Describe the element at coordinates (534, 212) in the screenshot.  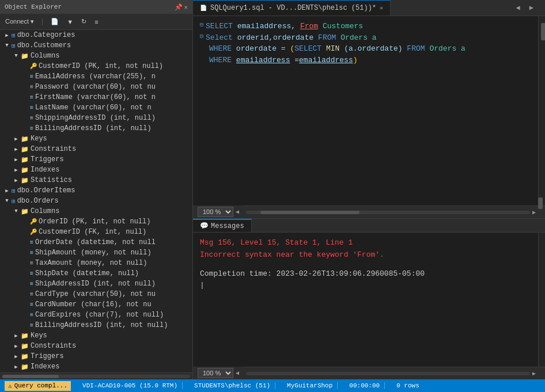
I see `scroll-right-btn: ▶` at that location.